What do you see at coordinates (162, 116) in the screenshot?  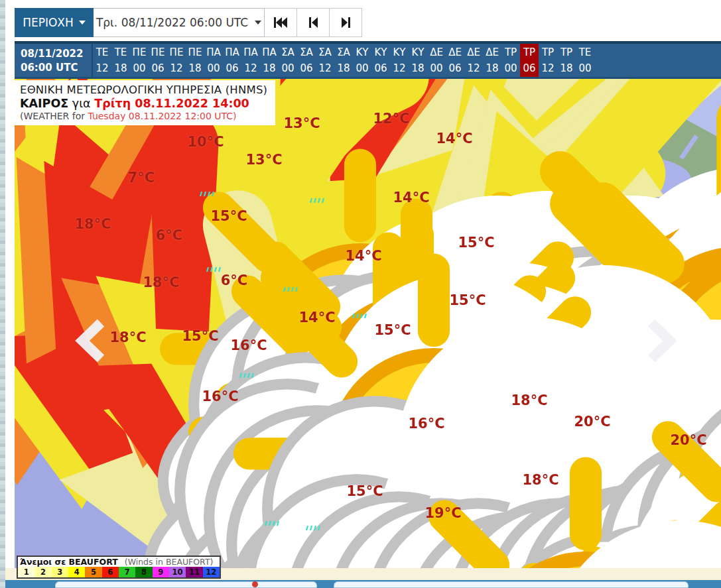 I see `info-english-datetime: Tuesday 08.11.2022 12:00 UTC)` at bounding box center [162, 116].